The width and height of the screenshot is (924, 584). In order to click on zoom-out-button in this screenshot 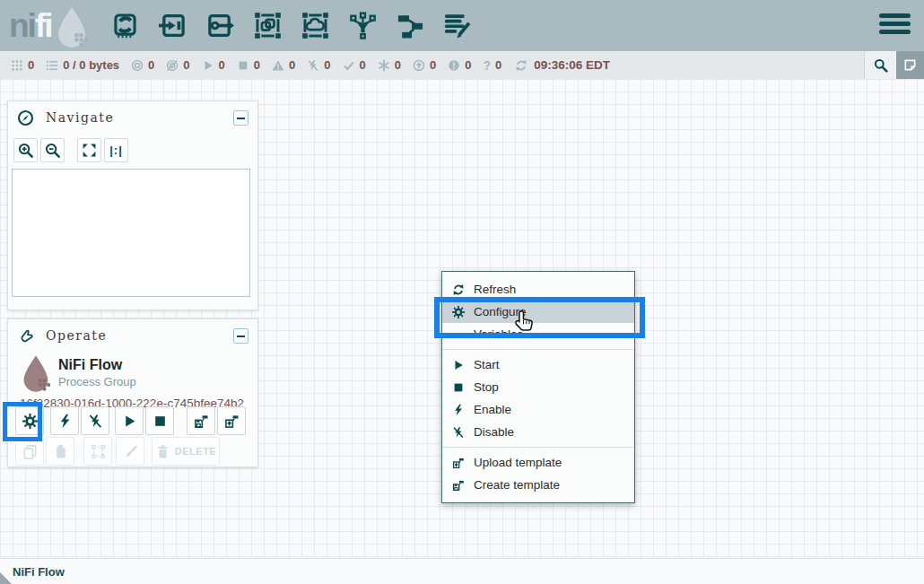, I will do `click(52, 151)`.